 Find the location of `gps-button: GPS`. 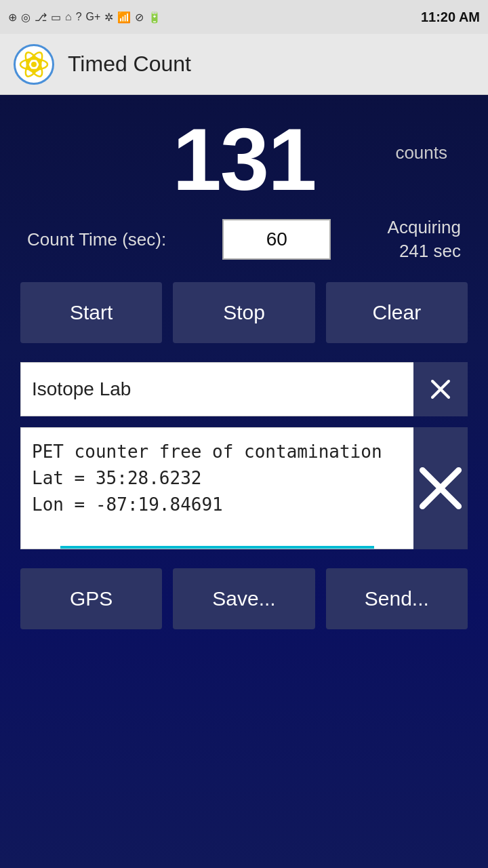

gps-button: GPS is located at coordinates (91, 599).